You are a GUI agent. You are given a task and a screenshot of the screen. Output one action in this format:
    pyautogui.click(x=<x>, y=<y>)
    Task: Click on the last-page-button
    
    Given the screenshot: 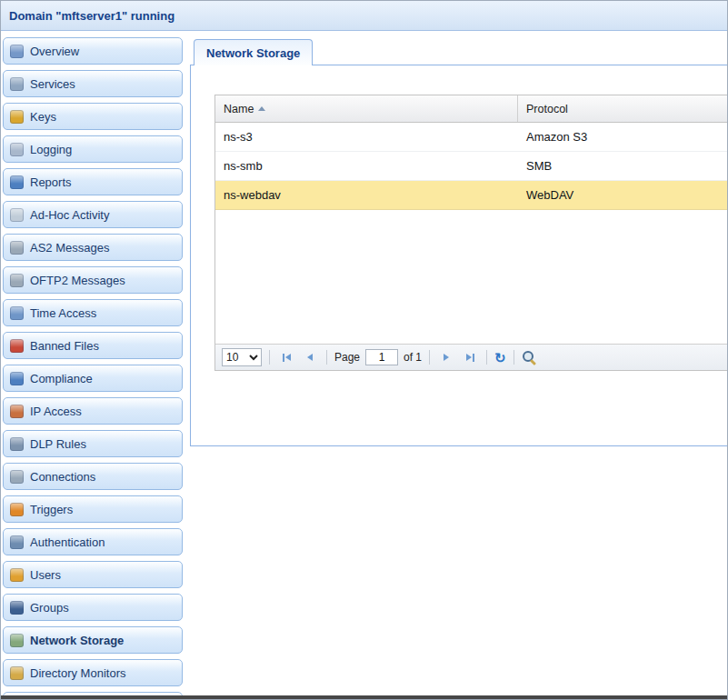 What is the action you would take?
    pyautogui.click(x=470, y=357)
    